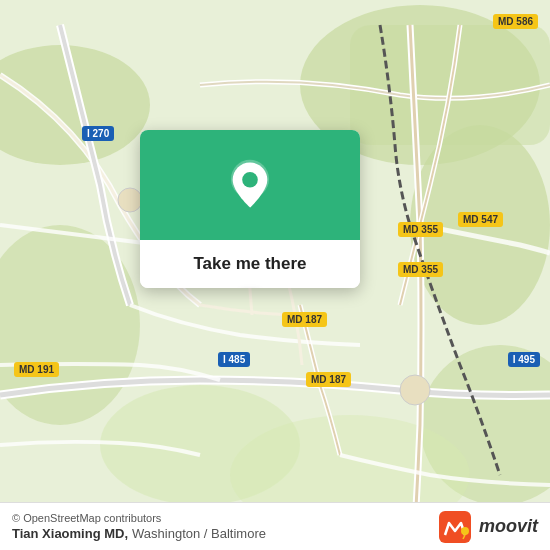 This screenshot has width=550, height=550. I want to click on badge-i-270: I 270, so click(98, 134).